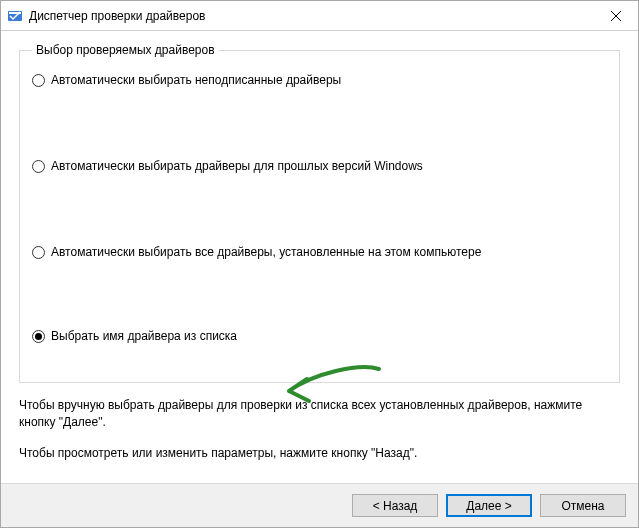 This screenshot has height=528, width=639. Describe the element at coordinates (144, 336) in the screenshot. I see `radio-label: Выбрать имя драйвера из списка` at that location.